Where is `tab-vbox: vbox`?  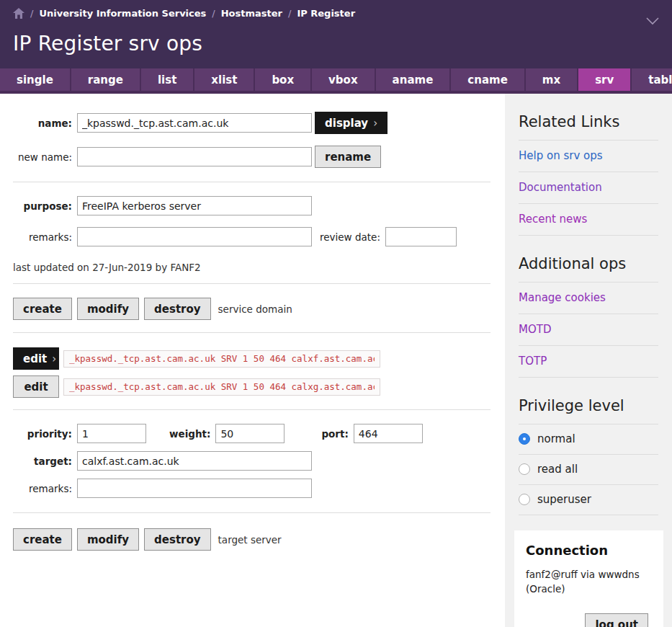
tab-vbox: vbox is located at coordinates (344, 79).